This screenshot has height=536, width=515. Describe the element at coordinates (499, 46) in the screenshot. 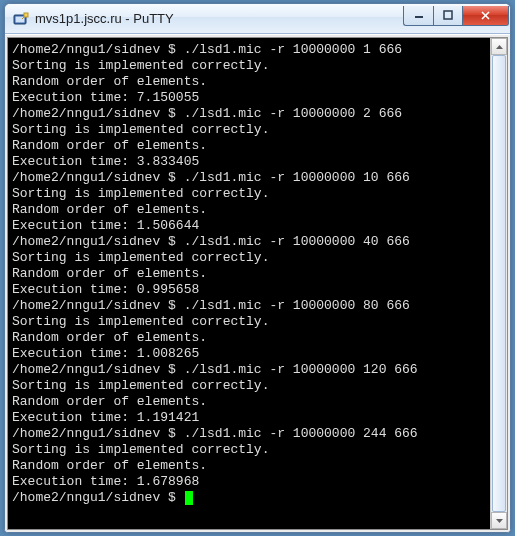

I see `scroll-up-button` at that location.